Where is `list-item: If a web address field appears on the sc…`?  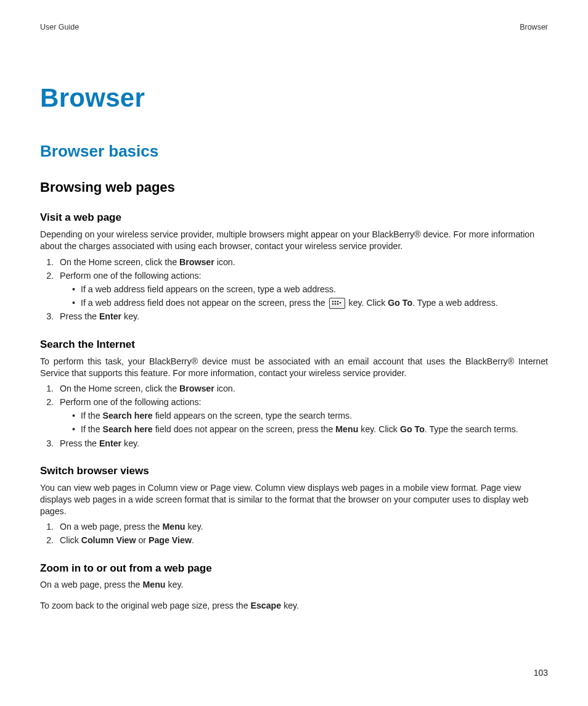 list-item: If a web address field appears on the sc… is located at coordinates (310, 290).